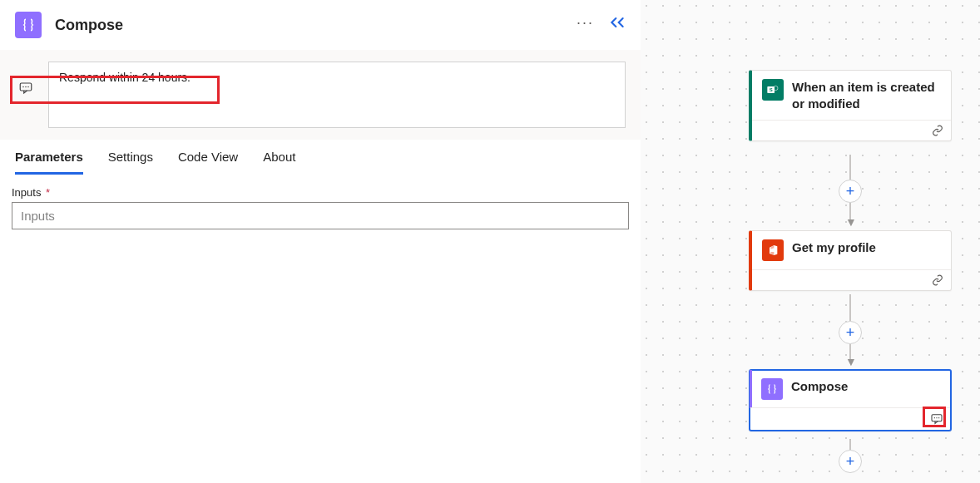 The width and height of the screenshot is (980, 483). I want to click on card-title: Compose, so click(819, 387).